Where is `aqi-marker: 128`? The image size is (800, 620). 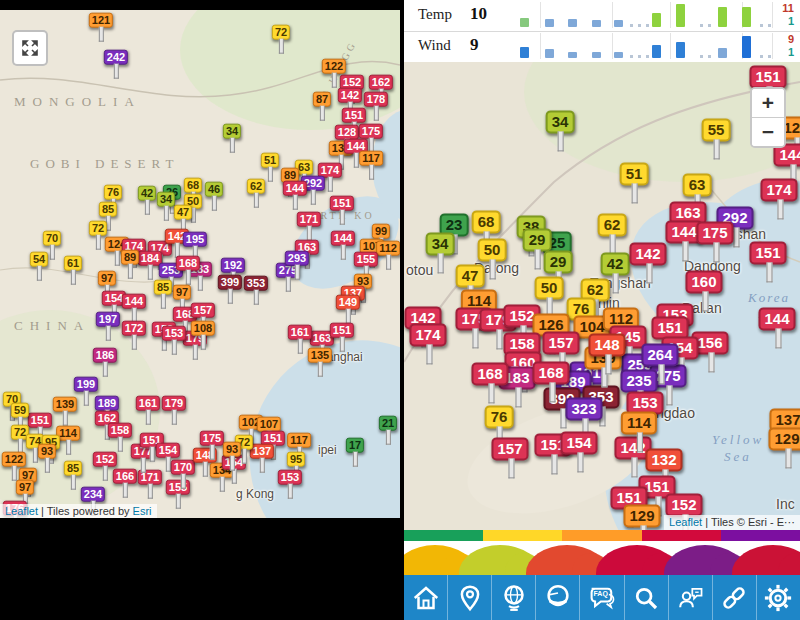
aqi-marker: 128 is located at coordinates (347, 132).